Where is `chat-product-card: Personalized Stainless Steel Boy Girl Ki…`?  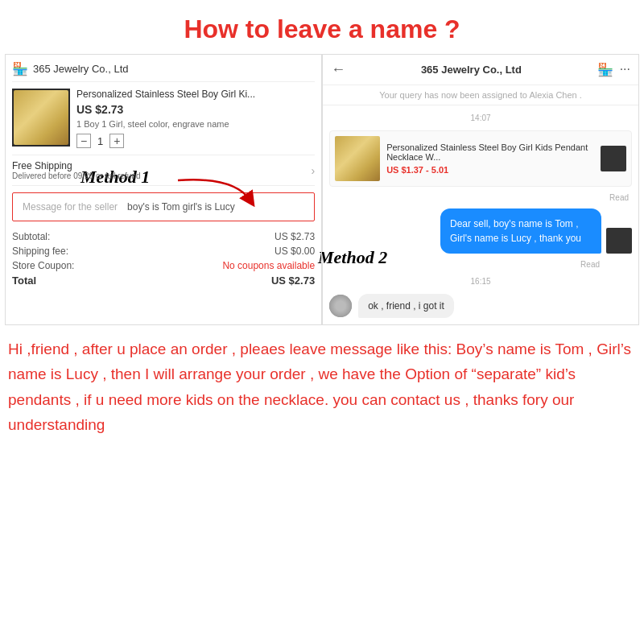
chat-product-card: Personalized Stainless Steel Boy Girl Ki… is located at coordinates (481, 159).